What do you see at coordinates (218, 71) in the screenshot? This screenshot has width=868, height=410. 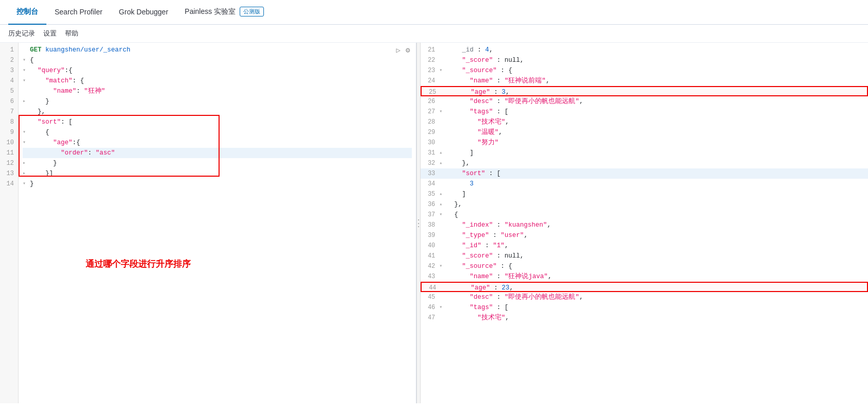 I see `editor-line-3: "query":{` at bounding box center [218, 71].